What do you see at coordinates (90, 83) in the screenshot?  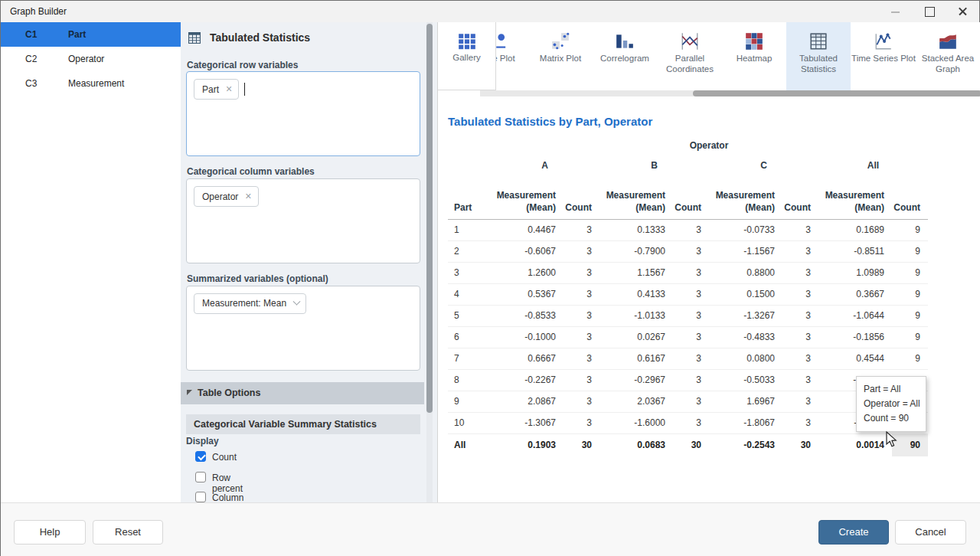 I see `sidebar-item-measurement: C3 Measurement` at bounding box center [90, 83].